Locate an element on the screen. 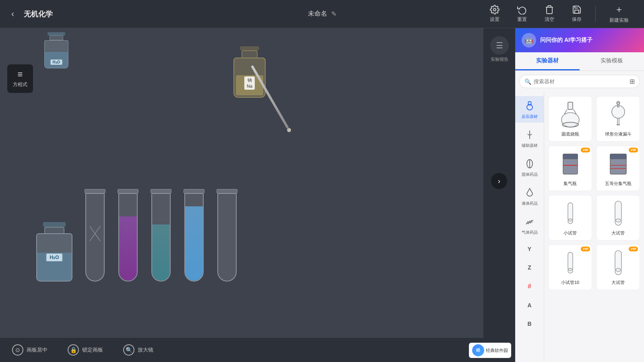 The height and width of the screenshot is (362, 644). zoom-label: 放大镜 is located at coordinates (146, 350).